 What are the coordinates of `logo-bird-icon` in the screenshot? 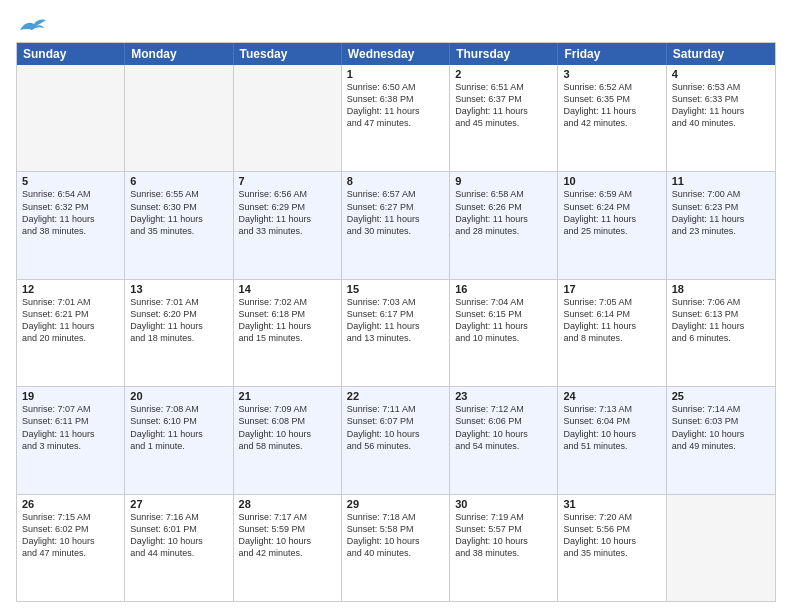 It's located at (33, 25).